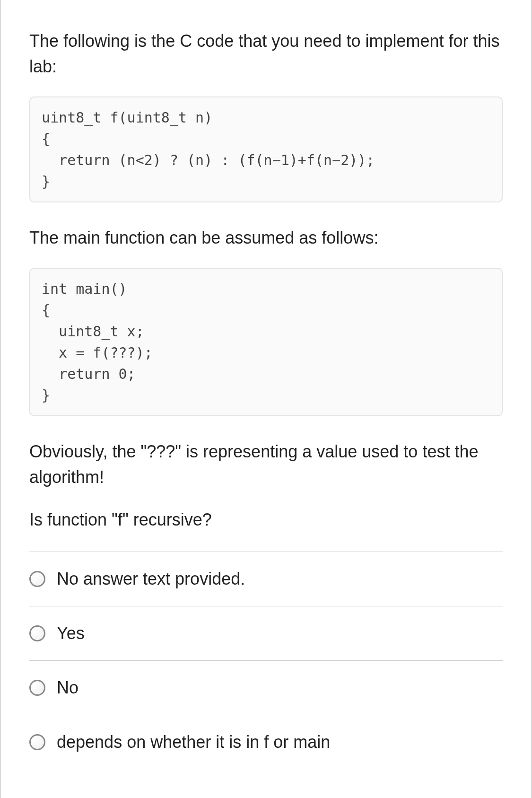  I want to click on obviously-paragraph: Obviously, the "???" is representing a v…, so click(266, 465).